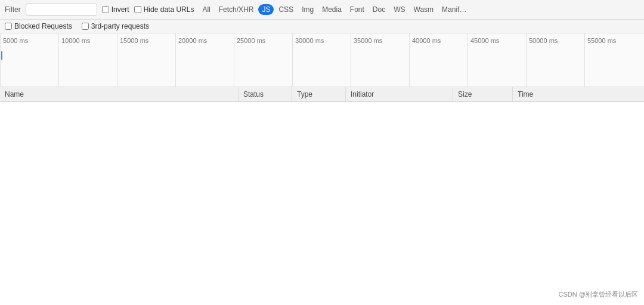 This screenshot has height=305, width=644. Describe the element at coordinates (76, 41) in the screenshot. I see `timeline-tick-label: 10000 ms` at that location.